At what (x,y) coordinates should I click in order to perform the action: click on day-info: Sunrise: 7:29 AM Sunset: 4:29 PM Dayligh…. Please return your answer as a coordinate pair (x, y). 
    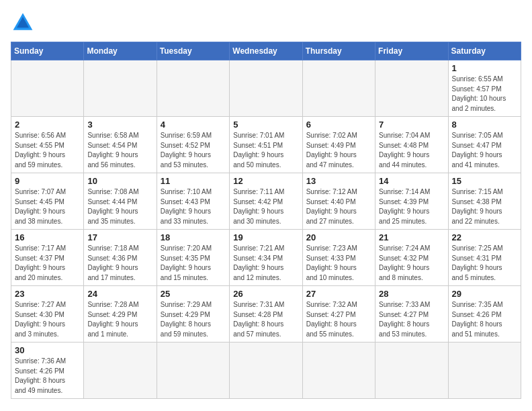
    Looking at the image, I should click on (193, 320).